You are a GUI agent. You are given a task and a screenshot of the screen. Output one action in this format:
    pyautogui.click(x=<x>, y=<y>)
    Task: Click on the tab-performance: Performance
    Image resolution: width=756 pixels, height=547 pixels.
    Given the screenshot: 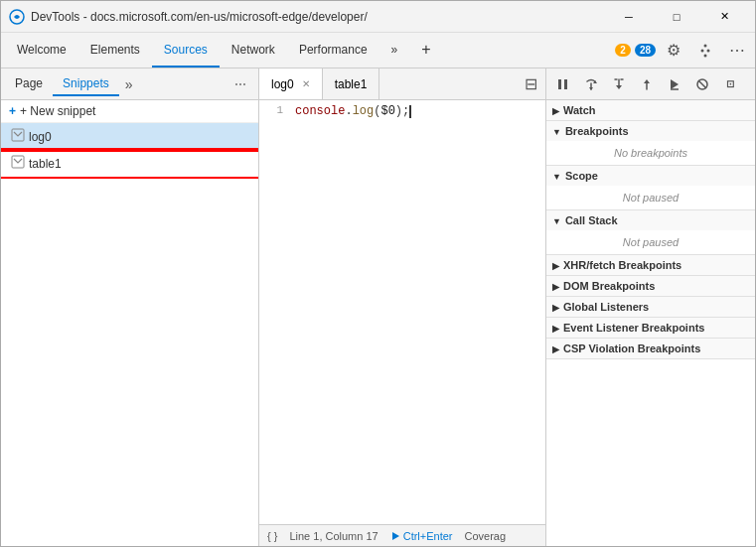 What is the action you would take?
    pyautogui.click(x=334, y=50)
    